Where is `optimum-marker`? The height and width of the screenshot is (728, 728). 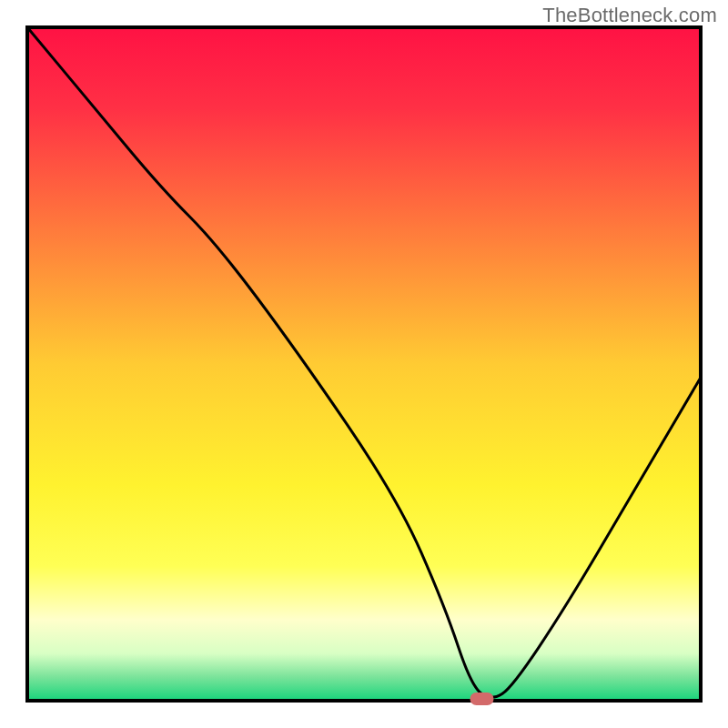 optimum-marker is located at coordinates (482, 699).